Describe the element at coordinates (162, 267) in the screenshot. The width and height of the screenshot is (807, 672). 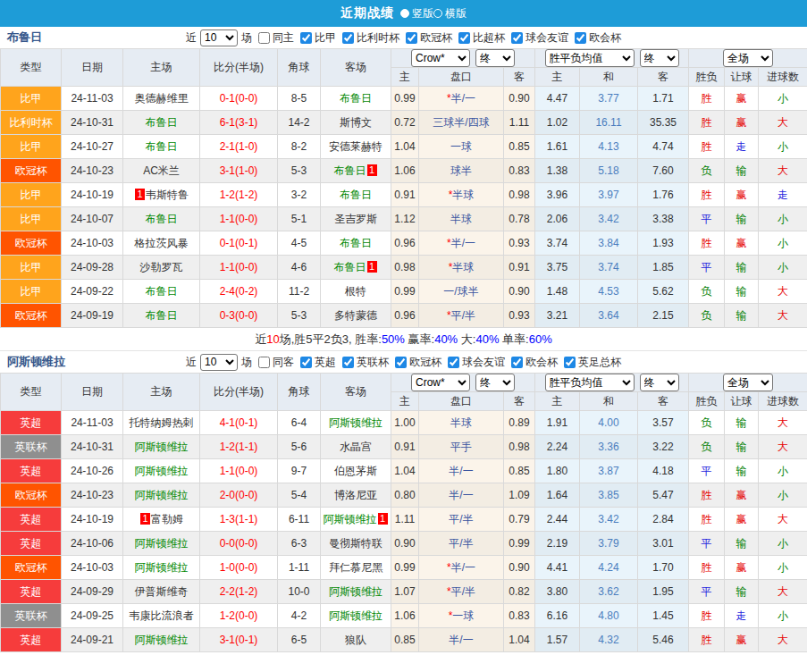
I see `home-team-name: 沙勒罗瓦` at that location.